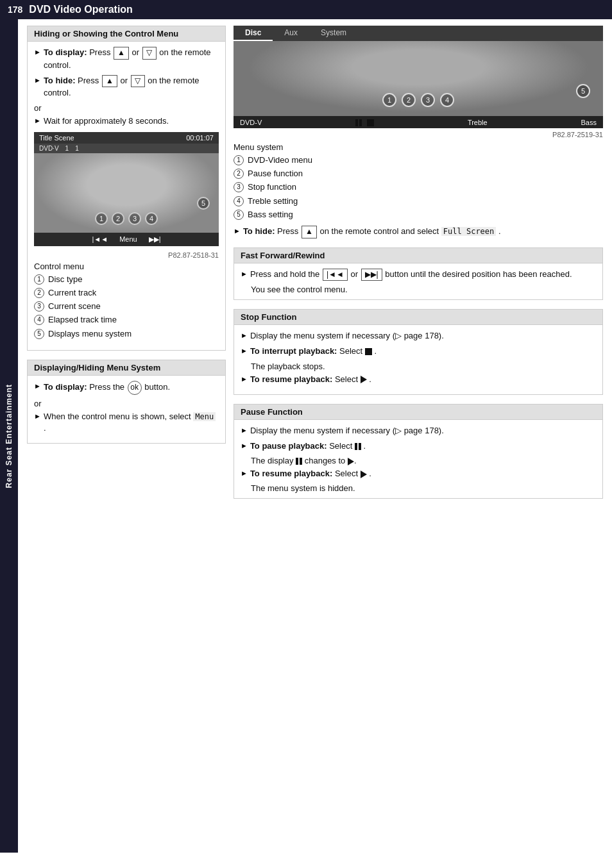 The image size is (612, 868). I want to click on list-item: 1 DVD-Video menu, so click(418, 160).